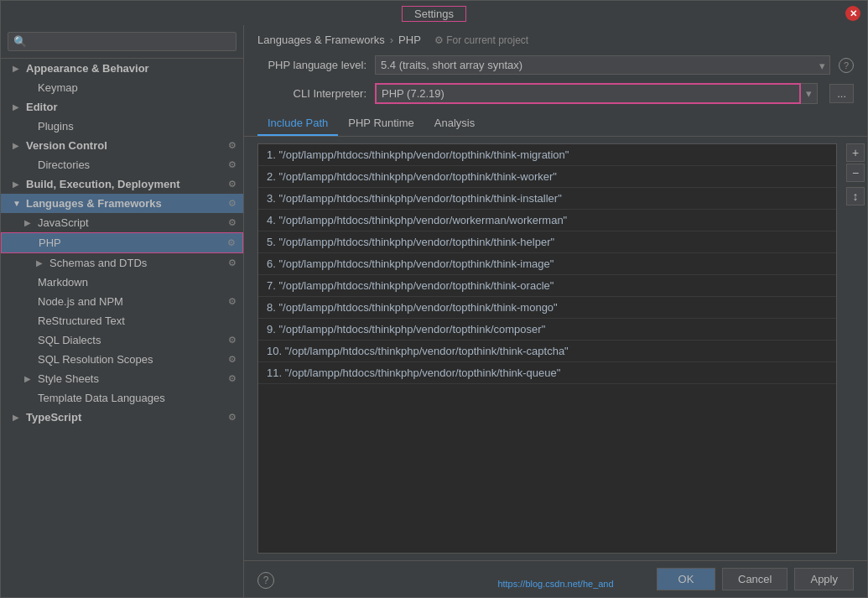 This screenshot has height=598, width=868. I want to click on sidebar-item-label: Style Sheets, so click(131, 379).